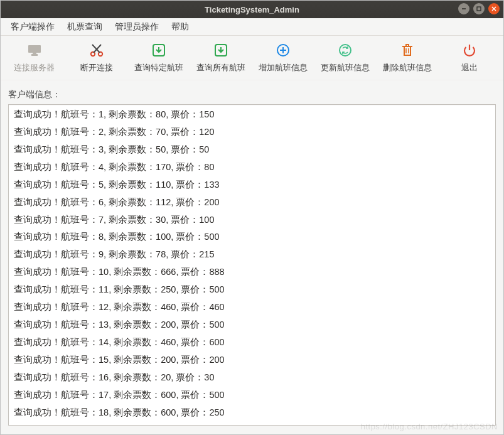 The height and width of the screenshot is (435, 504). I want to click on toolbar-label: 更新航班信息, so click(345, 68).